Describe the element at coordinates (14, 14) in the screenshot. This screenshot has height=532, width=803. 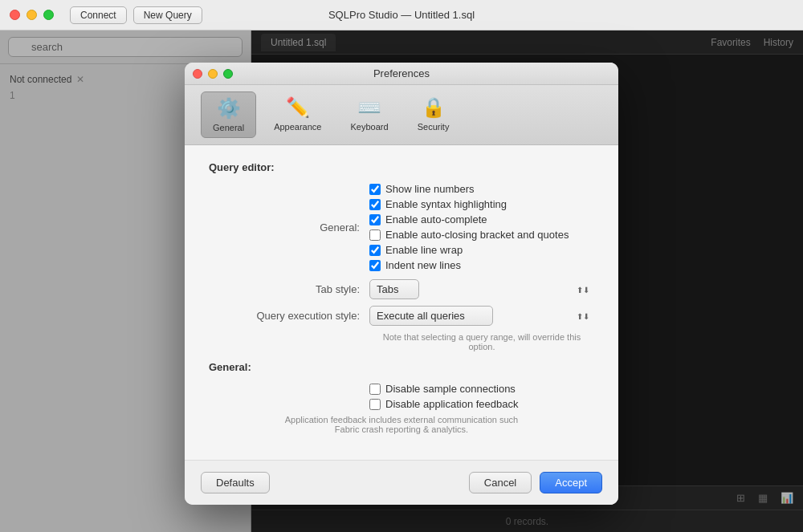
I see `close-button` at that location.